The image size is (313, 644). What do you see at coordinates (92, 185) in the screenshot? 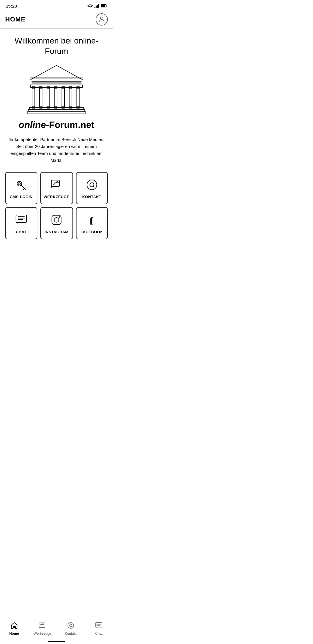
I see `at-icon` at bounding box center [92, 185].